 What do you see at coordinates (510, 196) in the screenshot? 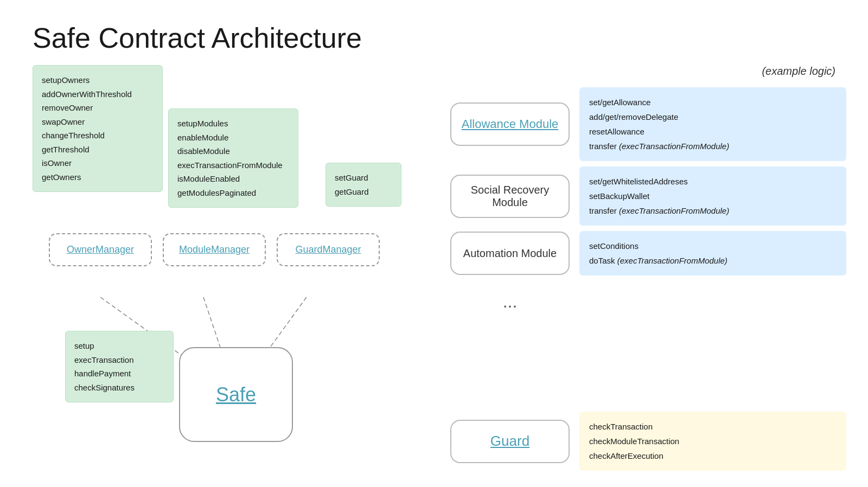
I see `social-recovery-module-box: Social Recovery Module` at bounding box center [510, 196].